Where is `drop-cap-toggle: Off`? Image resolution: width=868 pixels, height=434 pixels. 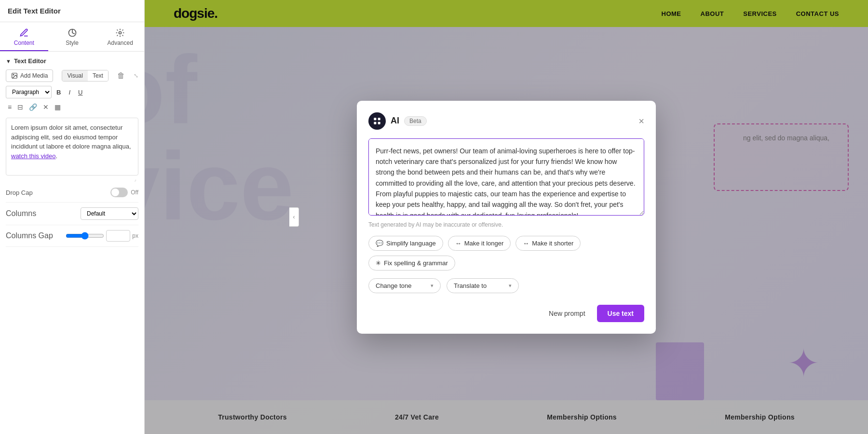 drop-cap-toggle: Off is located at coordinates (124, 192).